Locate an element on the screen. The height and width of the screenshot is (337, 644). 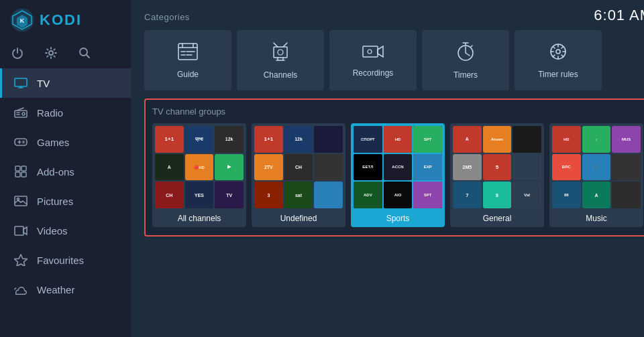
ch-logo: ▶ is located at coordinates (229, 167).